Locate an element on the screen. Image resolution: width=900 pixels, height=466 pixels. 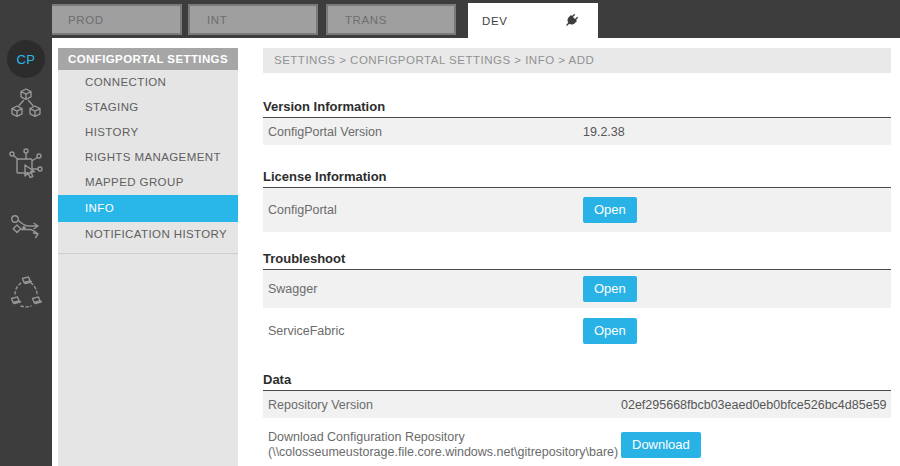
environment-tab-bar: PROD INT TRANS DEV is located at coordinates (450, 19).